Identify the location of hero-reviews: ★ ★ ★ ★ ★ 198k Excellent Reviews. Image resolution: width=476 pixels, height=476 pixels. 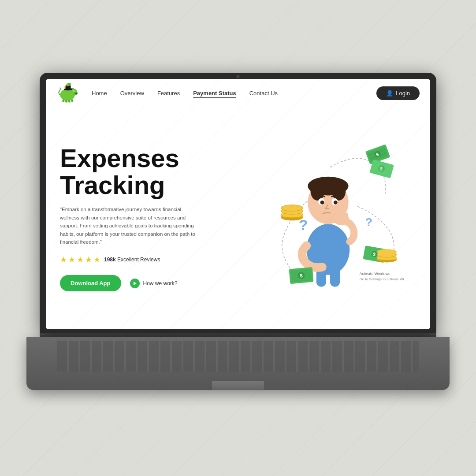
(140, 260).